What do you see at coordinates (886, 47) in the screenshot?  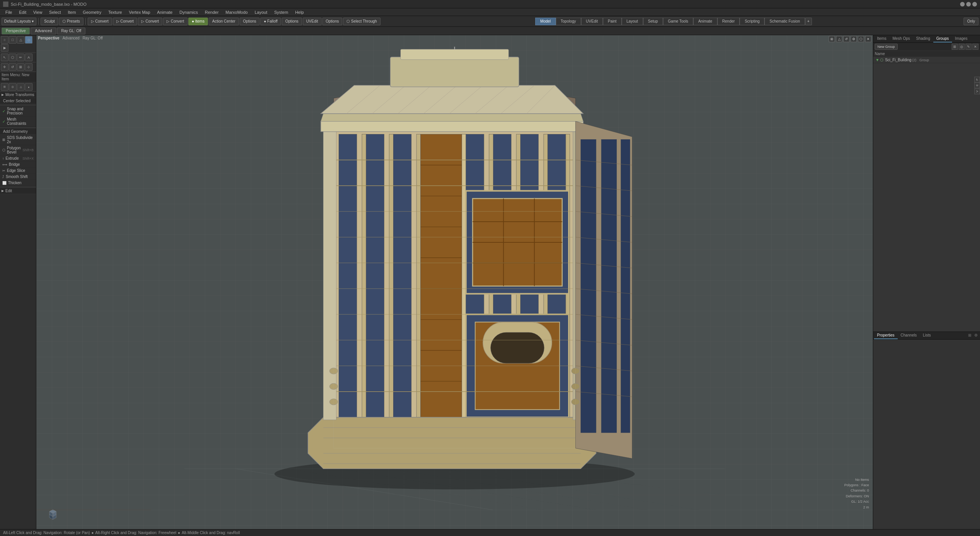 I see `new-group-button: New Group` at bounding box center [886, 47].